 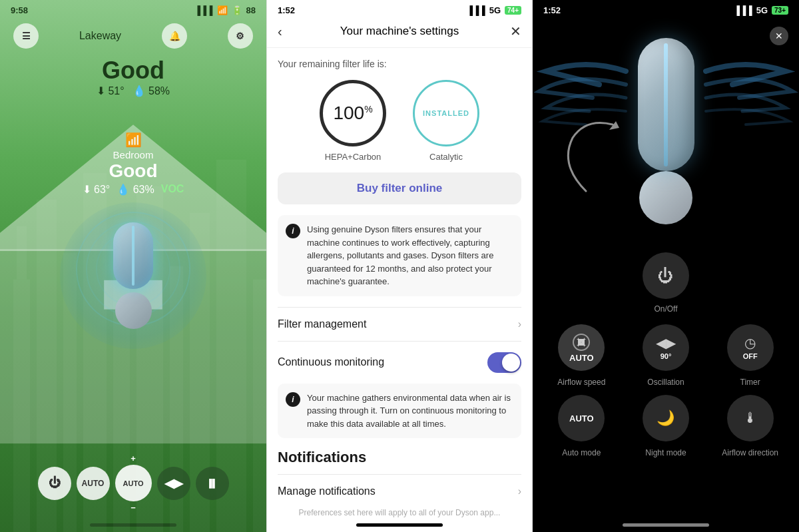 What do you see at coordinates (400, 188) in the screenshot?
I see `buy-filter-button: Buy filter online` at bounding box center [400, 188].